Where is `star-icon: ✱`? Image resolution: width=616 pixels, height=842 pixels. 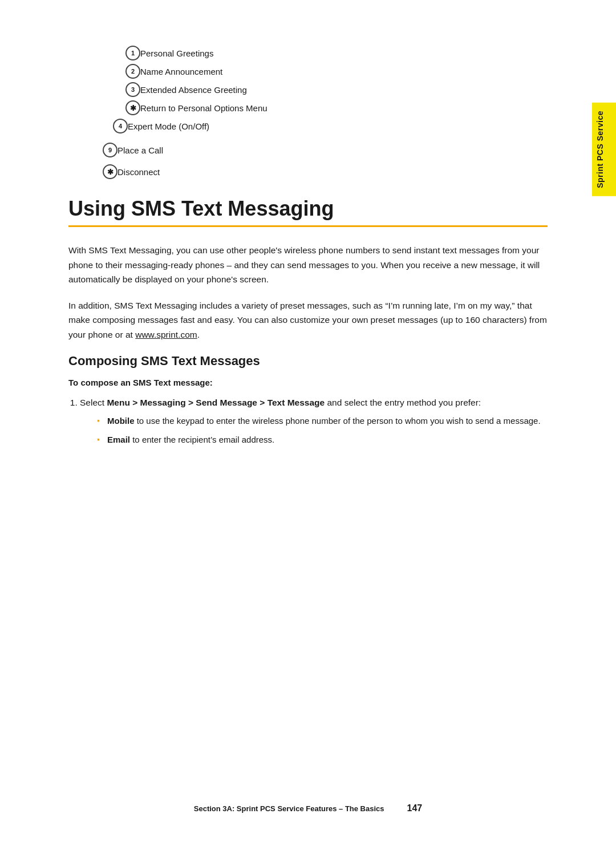 star-icon: ✱ is located at coordinates (133, 108).